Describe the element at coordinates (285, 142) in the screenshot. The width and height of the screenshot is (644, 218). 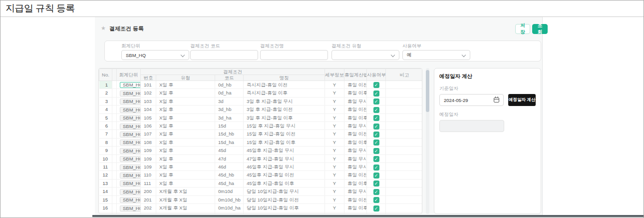
I see `cell-name: 15일 후 지급-휴일 이후` at that location.